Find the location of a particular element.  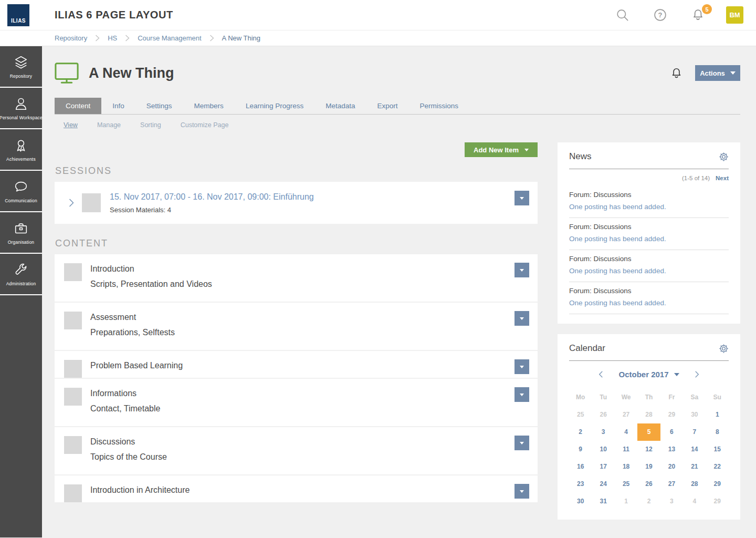

item-title-link: Problem Based Learning is located at coordinates (136, 366).